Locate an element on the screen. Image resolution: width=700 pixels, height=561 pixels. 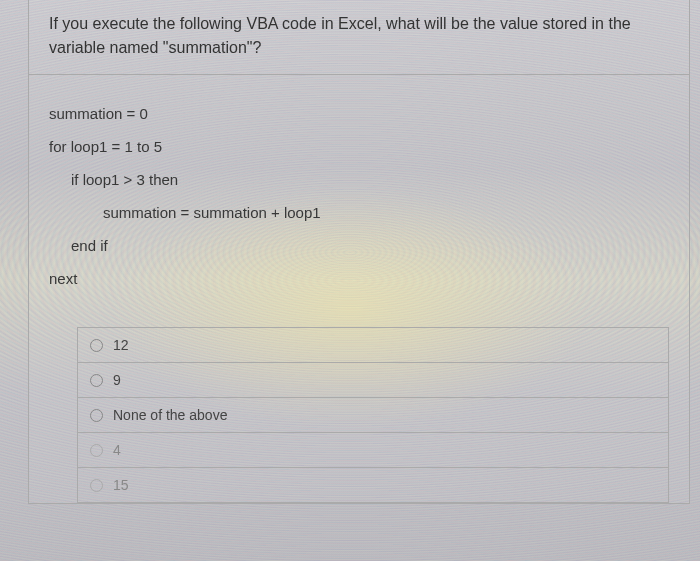
code-line: summation = 0 is located at coordinates (359, 114).